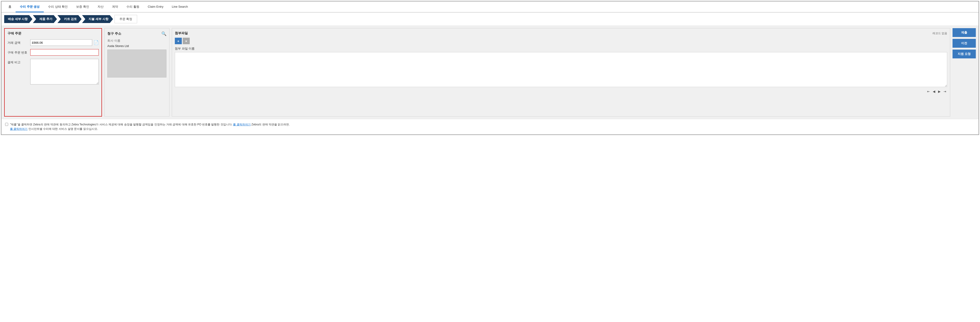 The image size is (980, 322). What do you see at coordinates (561, 49) in the screenshot?
I see `attach-file-label: 첨부 파일 이름` at bounding box center [561, 49].